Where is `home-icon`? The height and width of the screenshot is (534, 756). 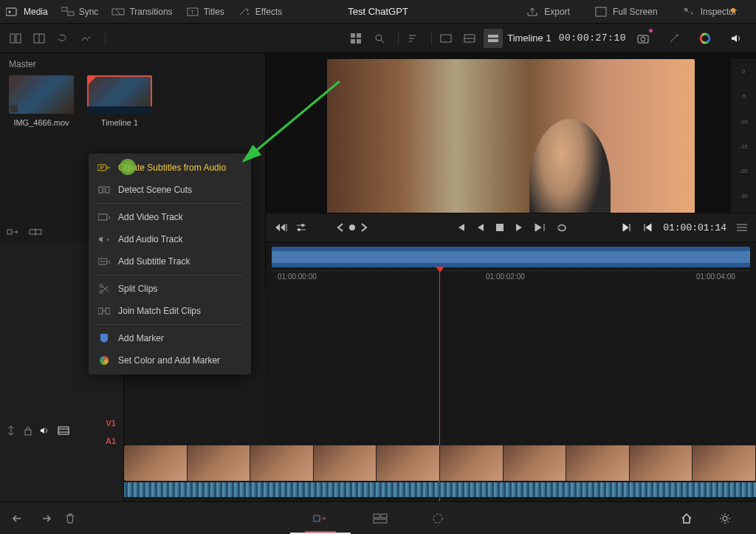 home-icon is located at coordinates (687, 518).